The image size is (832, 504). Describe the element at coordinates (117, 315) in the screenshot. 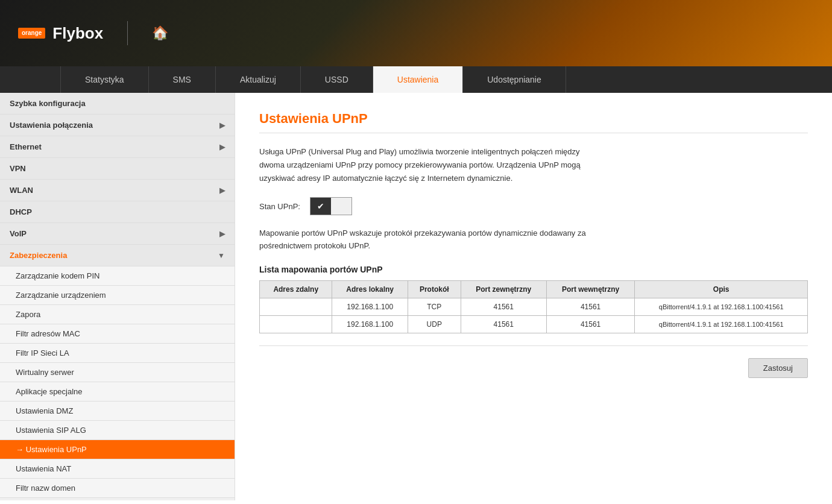

I see `sidebar-subitem-zapora: Zapora` at that location.